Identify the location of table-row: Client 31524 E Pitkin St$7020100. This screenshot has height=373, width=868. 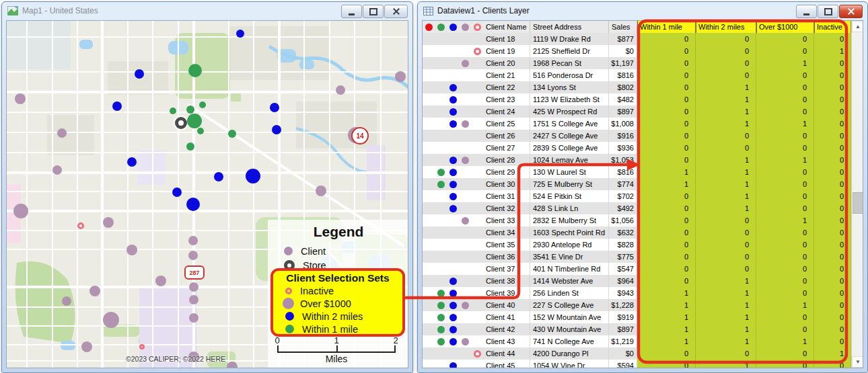
(637, 196).